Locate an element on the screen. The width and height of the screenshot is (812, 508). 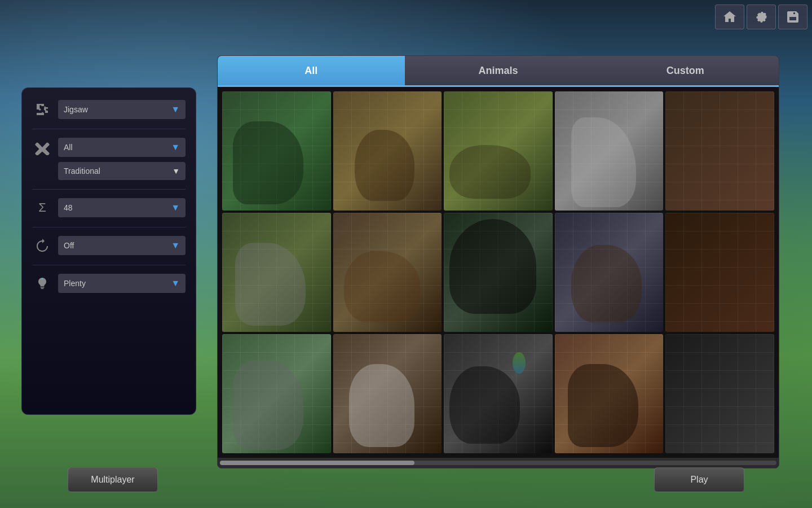
piece-count-row: Σ 48 ▼ is located at coordinates (109, 208).